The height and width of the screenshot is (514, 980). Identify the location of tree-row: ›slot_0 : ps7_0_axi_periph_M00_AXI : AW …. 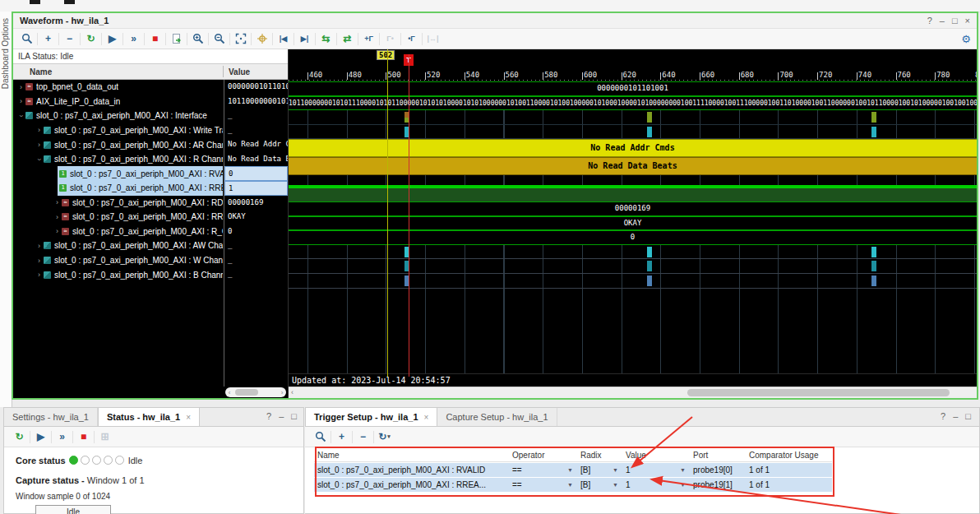
(118, 246).